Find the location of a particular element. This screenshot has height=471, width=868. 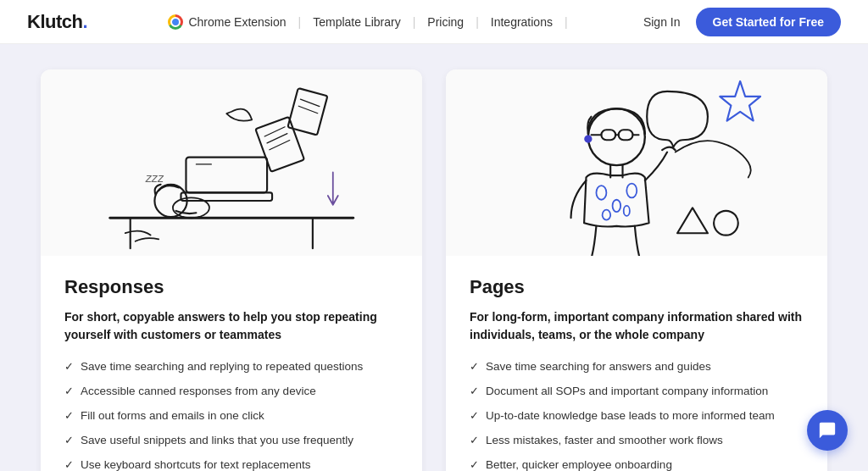

nav-integrations: Integrations is located at coordinates (522, 22).